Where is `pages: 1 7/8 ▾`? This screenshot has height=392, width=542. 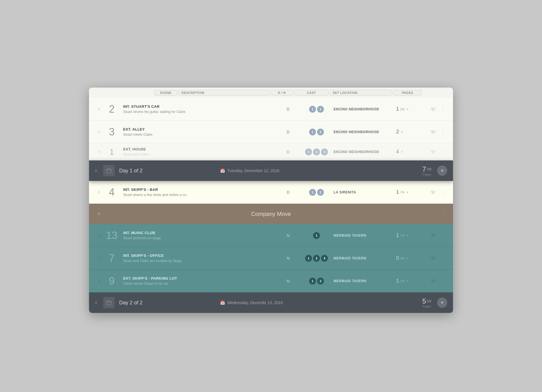 pages: 1 7/8 ▾ is located at coordinates (412, 192).